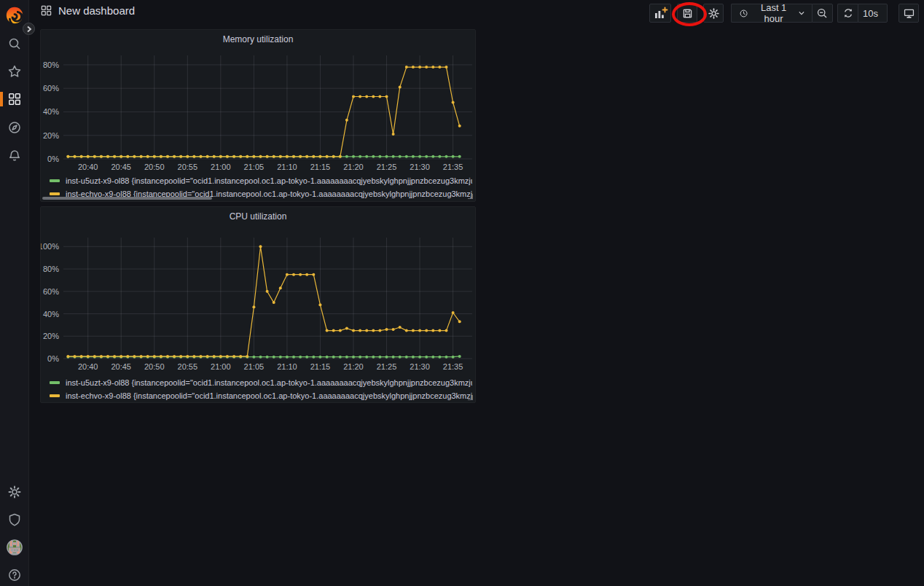 Image resolution: width=924 pixels, height=586 pixels. Describe the element at coordinates (873, 13) in the screenshot. I see `refresh-interval-dropdown: 10s` at that location.